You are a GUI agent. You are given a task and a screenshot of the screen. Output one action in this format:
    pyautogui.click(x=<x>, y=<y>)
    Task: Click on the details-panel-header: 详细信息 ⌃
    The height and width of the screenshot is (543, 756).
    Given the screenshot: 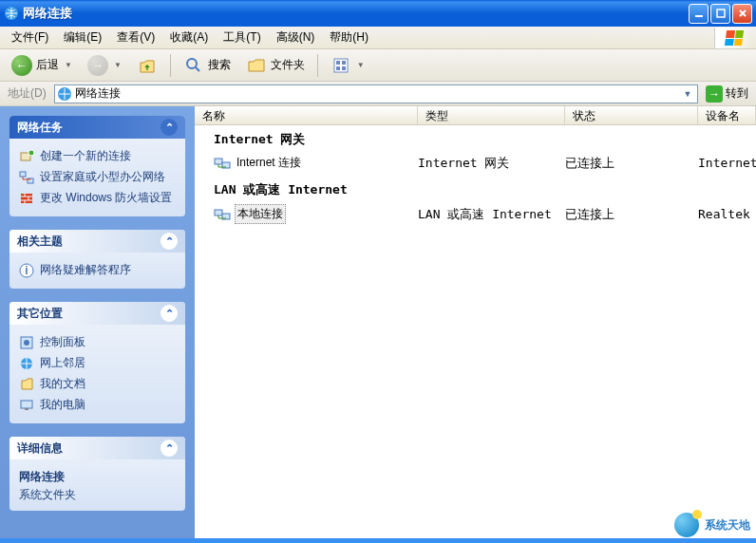 What is the action you would take?
    pyautogui.click(x=97, y=448)
    